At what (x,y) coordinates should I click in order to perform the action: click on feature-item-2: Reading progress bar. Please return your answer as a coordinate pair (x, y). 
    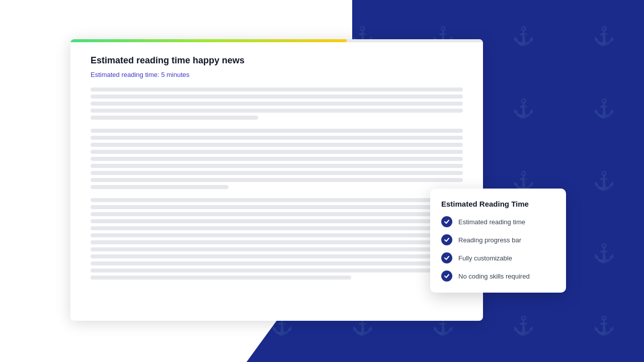
    Looking at the image, I should click on (498, 240).